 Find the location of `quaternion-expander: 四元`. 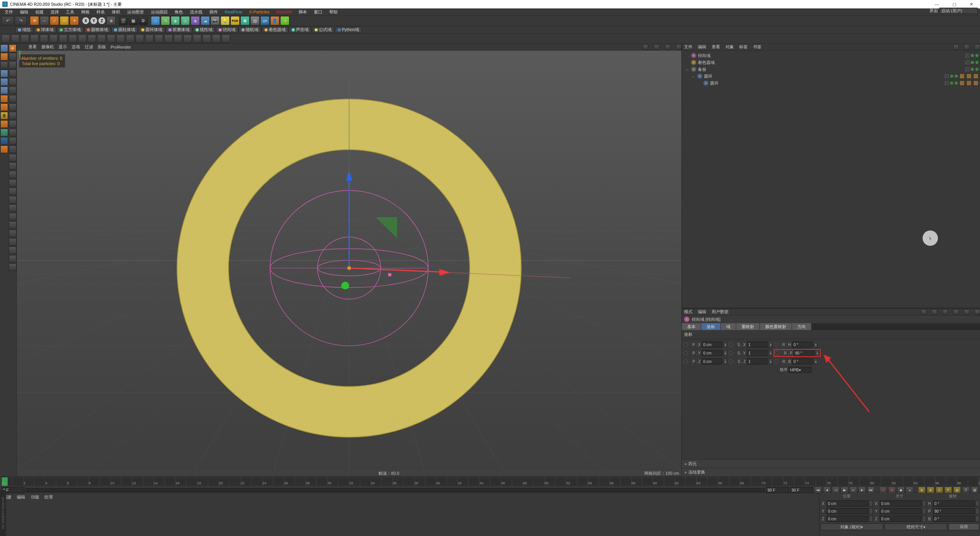

quaternion-expander: 四元 is located at coordinates (831, 464).